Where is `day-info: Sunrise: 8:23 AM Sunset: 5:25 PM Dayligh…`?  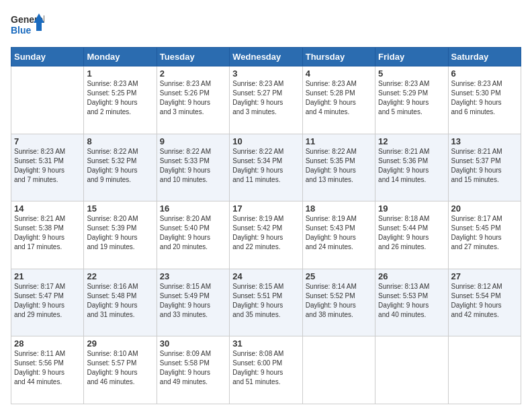 day-info: Sunrise: 8:23 AM Sunset: 5:25 PM Dayligh… is located at coordinates (120, 98).